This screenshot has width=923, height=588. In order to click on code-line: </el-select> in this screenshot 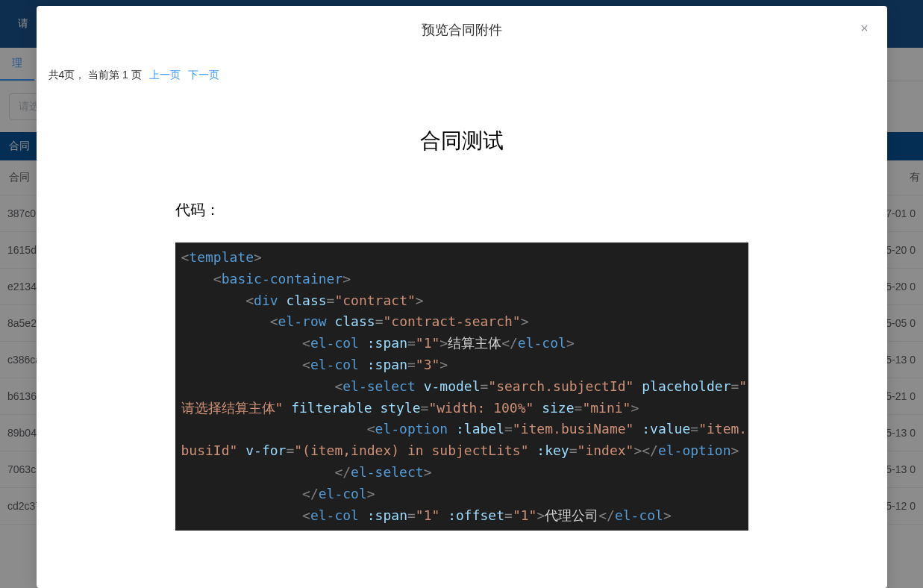, I will do `click(462, 473)`.